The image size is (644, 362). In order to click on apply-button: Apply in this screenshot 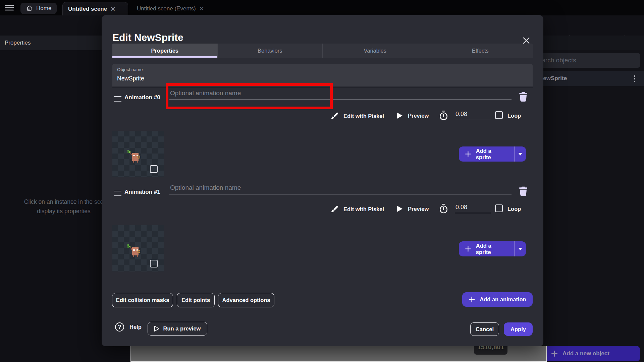, I will do `click(518, 329)`.